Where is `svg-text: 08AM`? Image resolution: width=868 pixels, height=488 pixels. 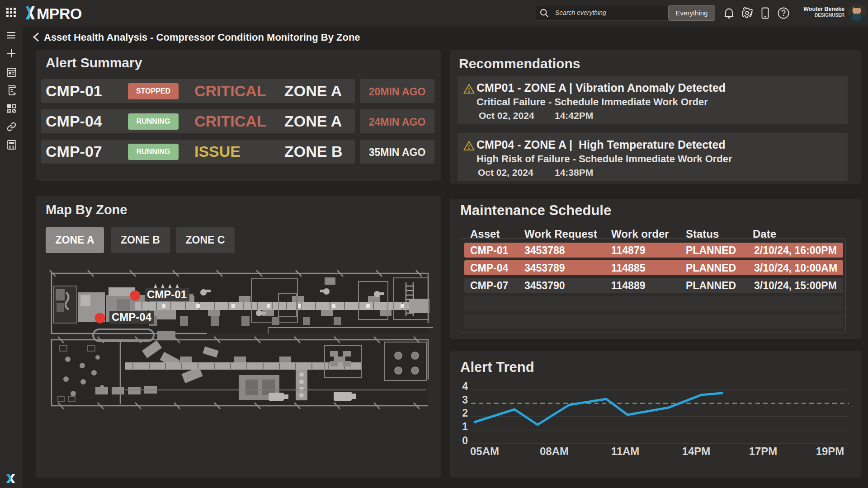 svg-text: 08AM is located at coordinates (554, 451).